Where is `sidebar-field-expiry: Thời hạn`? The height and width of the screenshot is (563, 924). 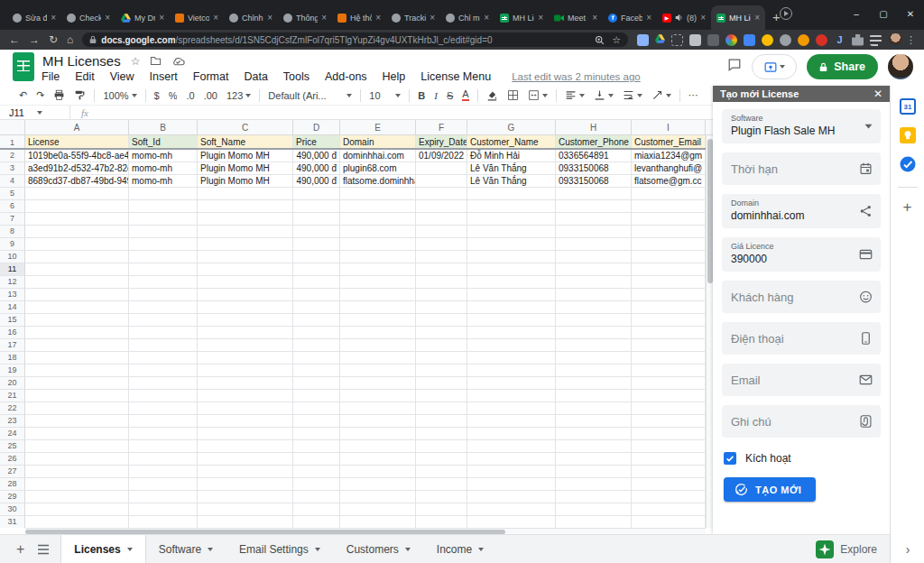
sidebar-field-expiry: Thời hạn is located at coordinates (801, 169).